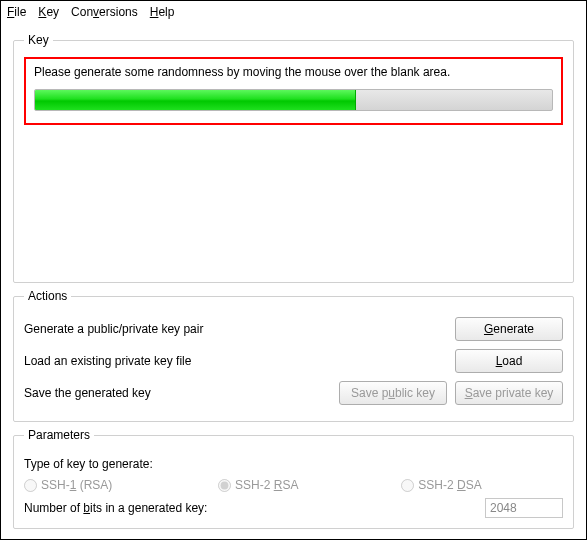 The width and height of the screenshot is (587, 540). What do you see at coordinates (294, 12) in the screenshot?
I see `menubar: File Key Conversions Help` at bounding box center [294, 12].